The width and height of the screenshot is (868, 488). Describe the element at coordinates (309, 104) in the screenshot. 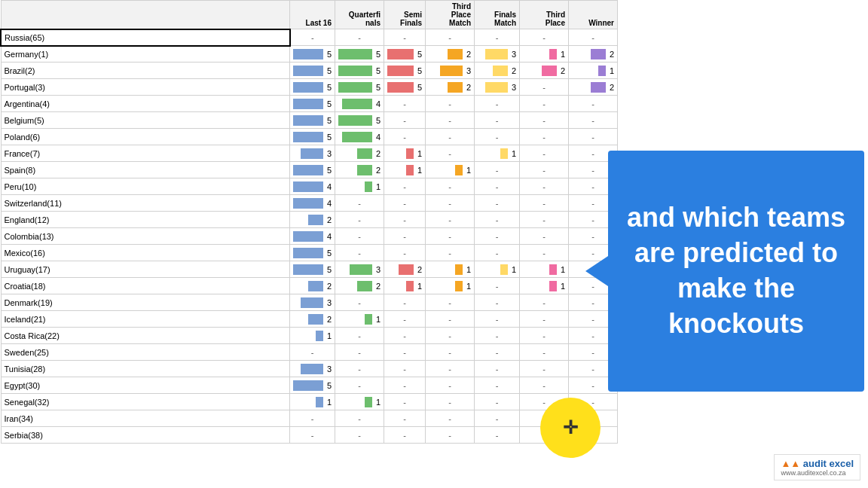

I see `table-row: Argentina(4)54-----` at that location.